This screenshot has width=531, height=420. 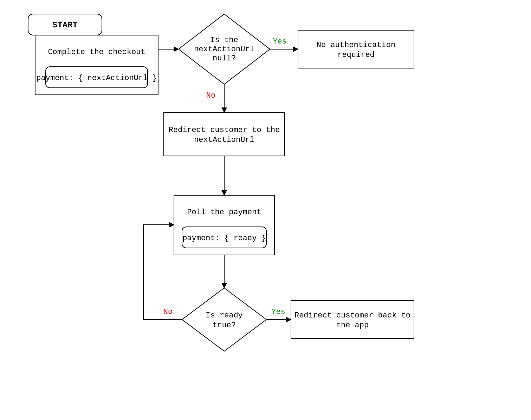 What do you see at coordinates (356, 55) in the screenshot?
I see `no-auth-line2: required` at bounding box center [356, 55].